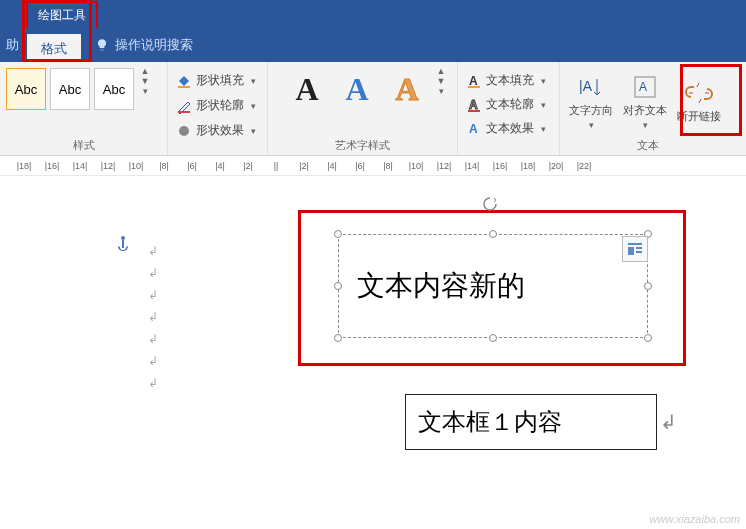  I want to click on text-fill-icon: A, so click(474, 81).